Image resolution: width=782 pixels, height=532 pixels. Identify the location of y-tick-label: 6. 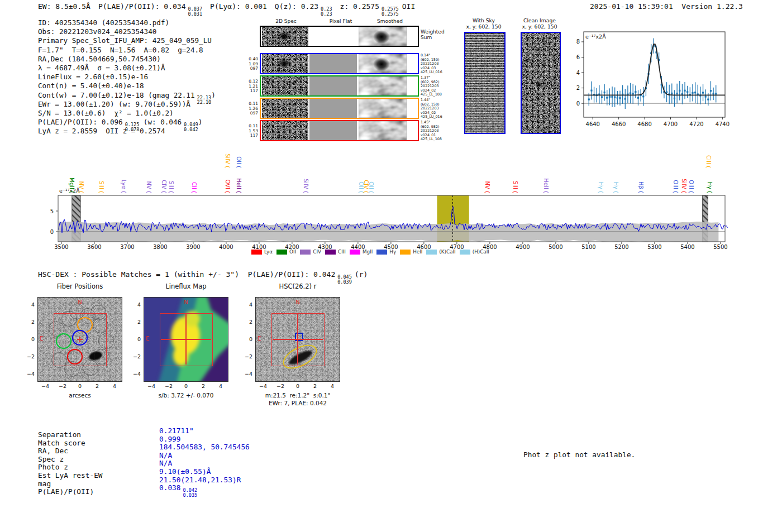
(578, 57).